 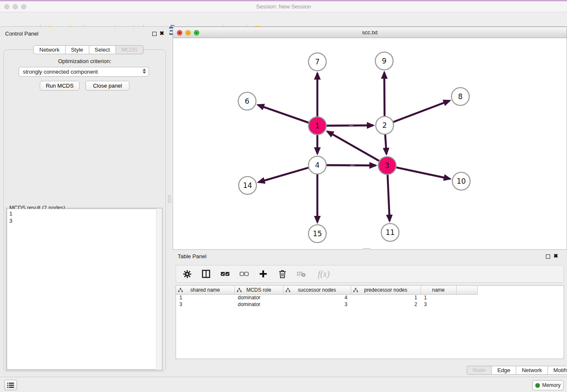 What do you see at coordinates (169, 199) in the screenshot?
I see `vertical-splitter-grip` at bounding box center [169, 199].